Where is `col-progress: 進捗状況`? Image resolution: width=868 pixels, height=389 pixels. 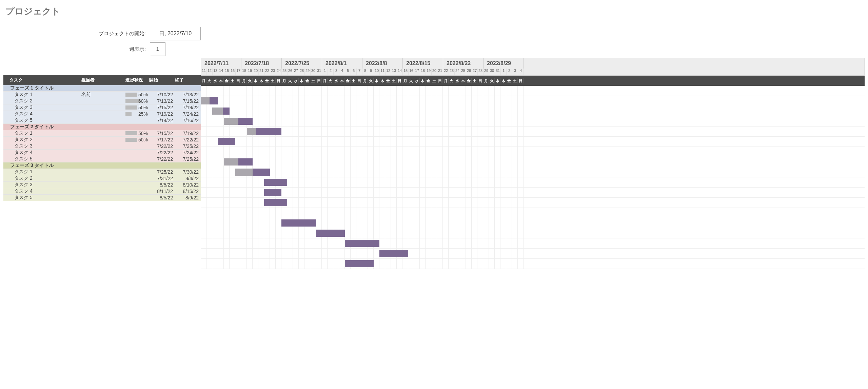 col-progress: 進捗状況 is located at coordinates (137, 80).